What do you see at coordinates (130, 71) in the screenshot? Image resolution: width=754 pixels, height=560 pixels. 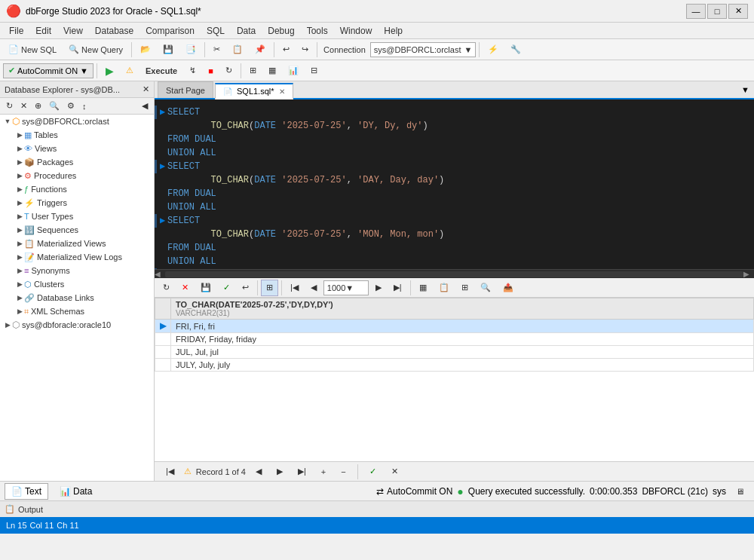 I see `warning-button: ⚠` at bounding box center [130, 71].